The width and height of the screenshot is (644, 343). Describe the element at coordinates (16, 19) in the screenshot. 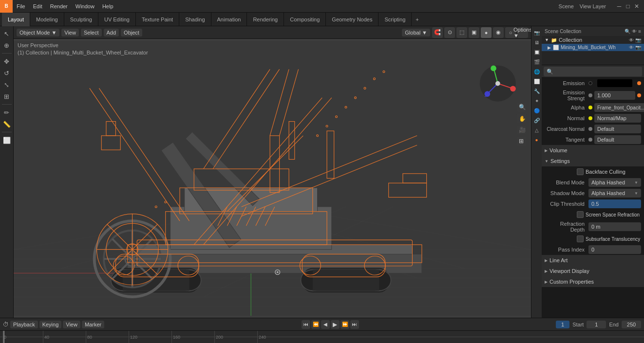

I see `tab-layout: Layout` at that location.